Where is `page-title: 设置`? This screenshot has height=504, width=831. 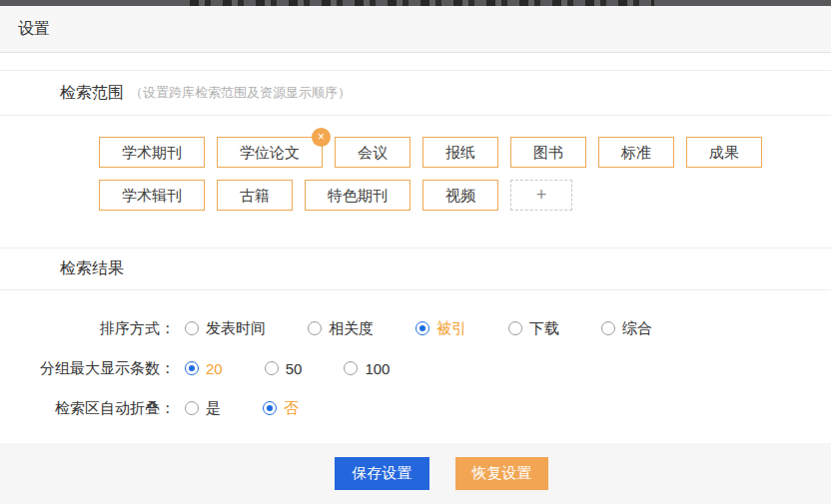
page-title: 设置 is located at coordinates (34, 28).